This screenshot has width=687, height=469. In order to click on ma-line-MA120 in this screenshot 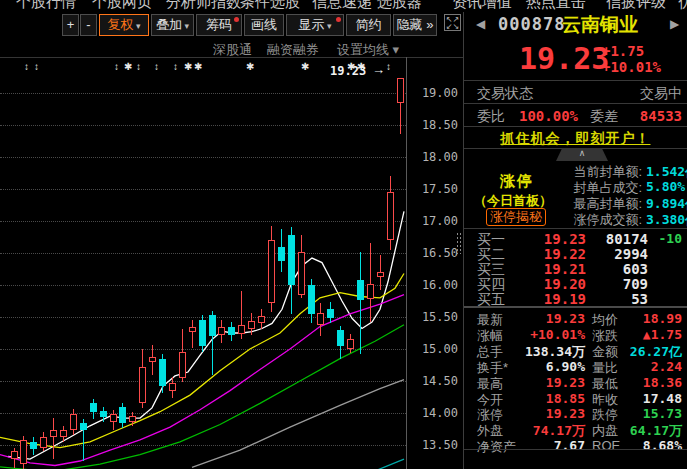, I will do `click(298, 424)`.